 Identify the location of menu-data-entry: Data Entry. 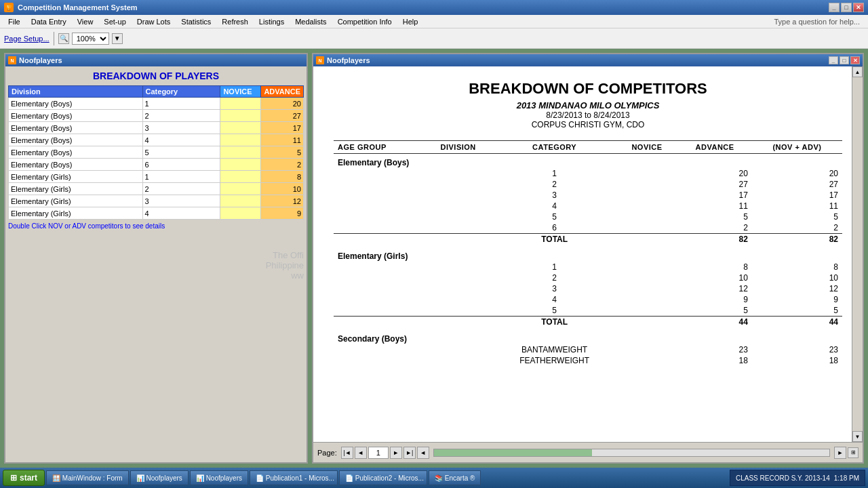
(49, 22).